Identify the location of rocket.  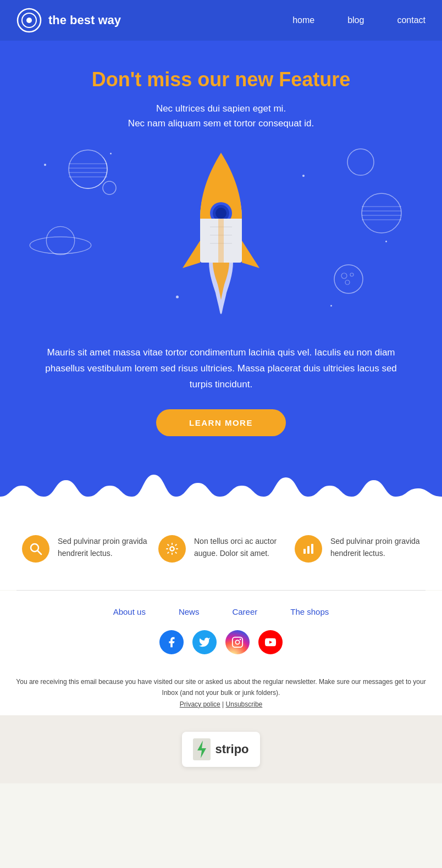
(221, 231).